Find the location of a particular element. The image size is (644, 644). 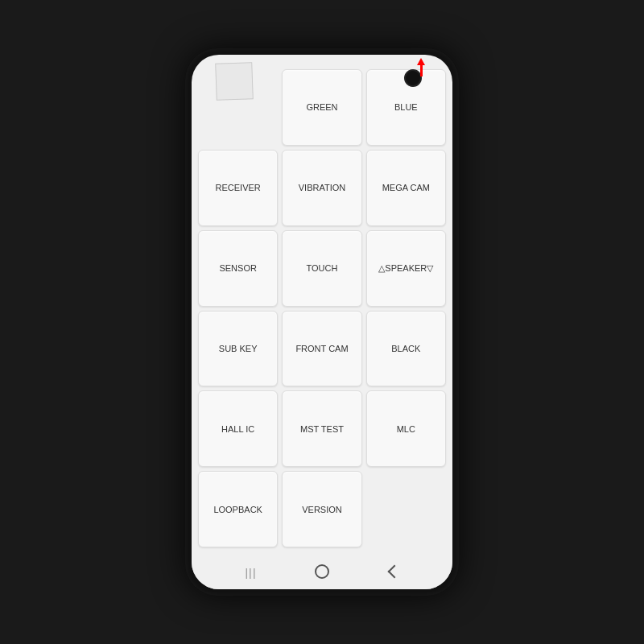

grid-cell-4-3: BLACK is located at coordinates (406, 349).